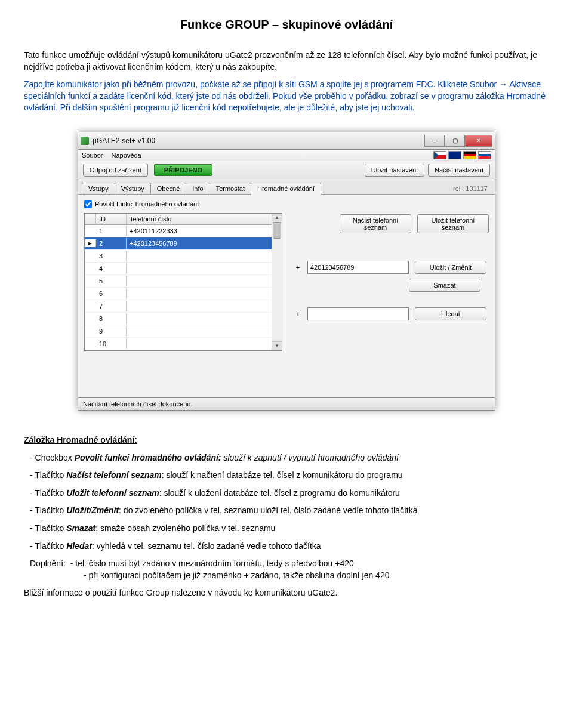  I want to click on tab-vystupy: Výstupy, so click(133, 189).